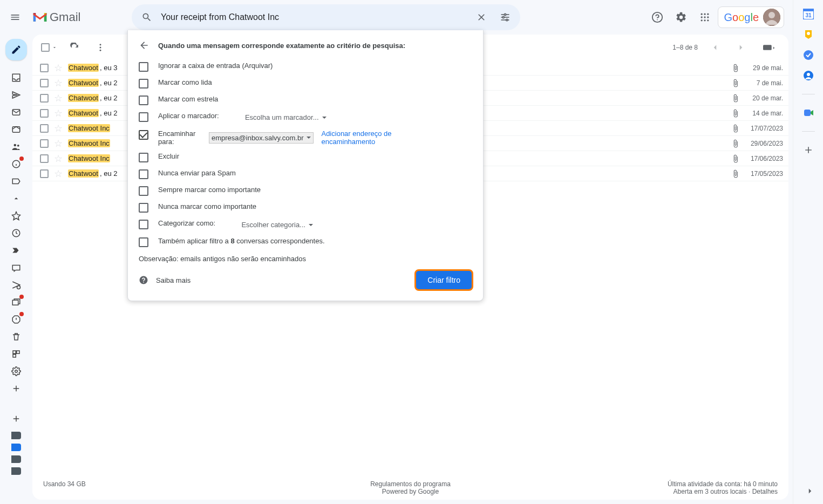 This screenshot has height=504, width=823. What do you see at coordinates (16, 78) in the screenshot?
I see `nav-inbox-icon` at bounding box center [16, 78].